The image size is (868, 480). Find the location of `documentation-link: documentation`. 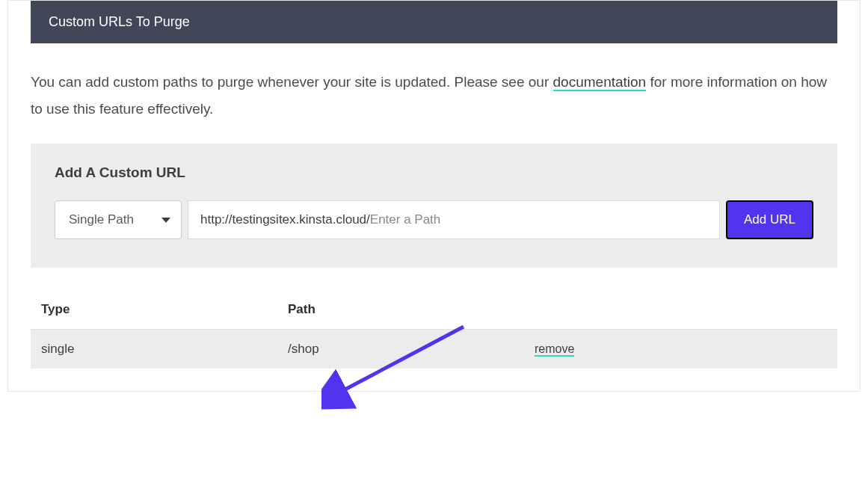

documentation-link: documentation is located at coordinates (600, 82).